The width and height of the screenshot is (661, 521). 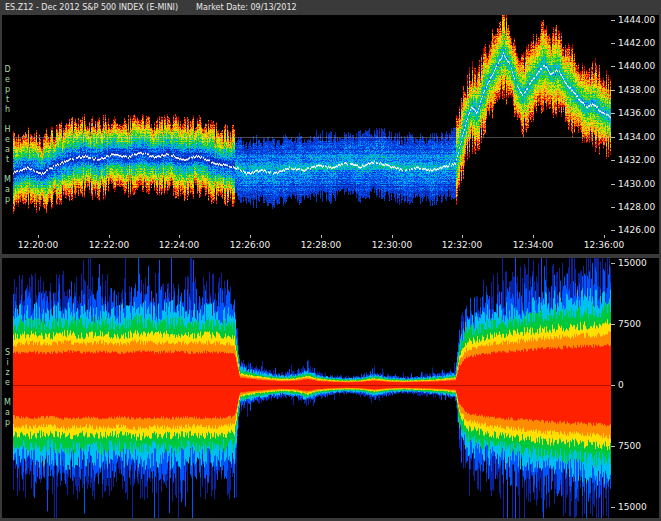 What do you see at coordinates (636, 66) in the screenshot?
I see `price-axis-label: 1440.00` at bounding box center [636, 66].